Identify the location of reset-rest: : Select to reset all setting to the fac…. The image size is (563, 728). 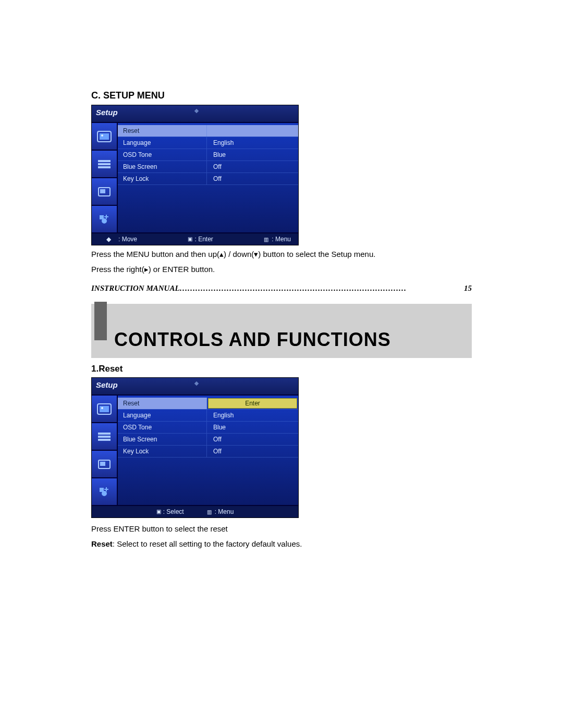
(207, 544).